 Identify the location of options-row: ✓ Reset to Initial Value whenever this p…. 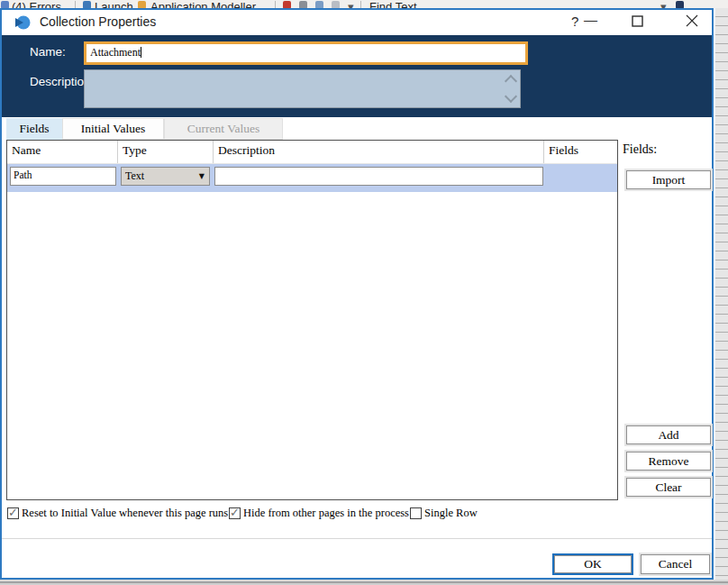
(357, 516).